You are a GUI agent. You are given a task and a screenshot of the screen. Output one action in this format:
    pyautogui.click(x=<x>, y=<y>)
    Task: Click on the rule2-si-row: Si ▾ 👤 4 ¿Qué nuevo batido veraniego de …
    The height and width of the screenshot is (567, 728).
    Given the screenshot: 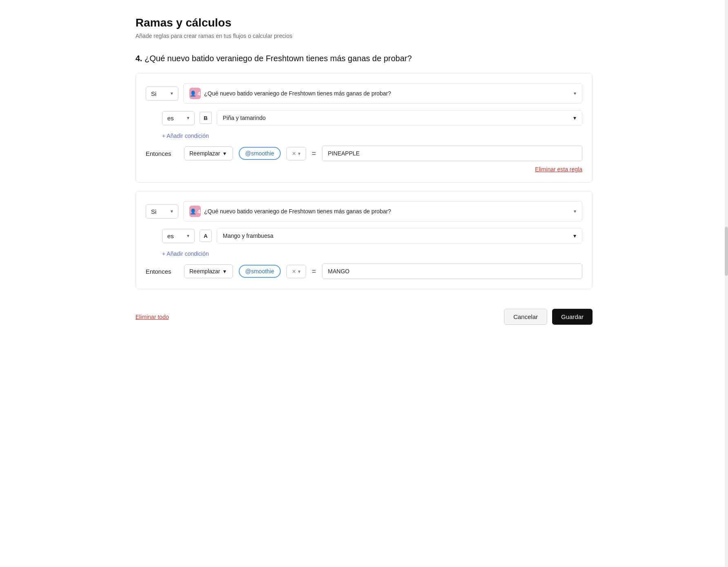 What is the action you would take?
    pyautogui.click(x=364, y=211)
    